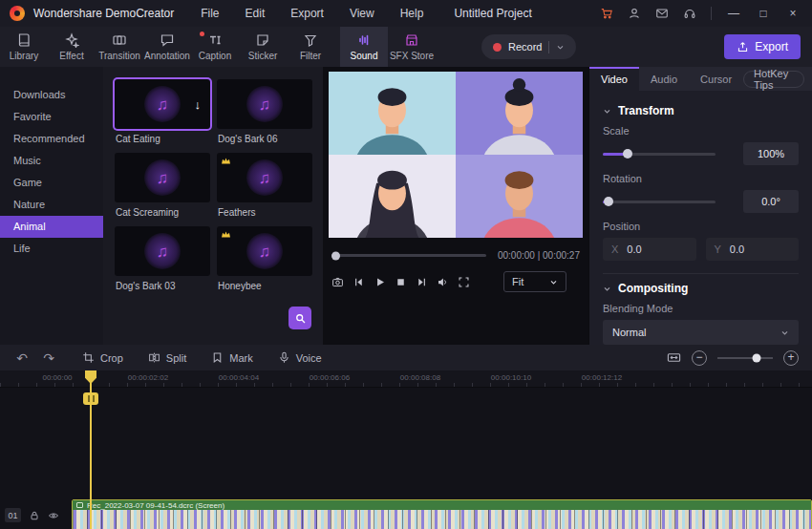 The image size is (812, 529). Describe the element at coordinates (614, 78) in the screenshot. I see `tab-video: Video` at that location.